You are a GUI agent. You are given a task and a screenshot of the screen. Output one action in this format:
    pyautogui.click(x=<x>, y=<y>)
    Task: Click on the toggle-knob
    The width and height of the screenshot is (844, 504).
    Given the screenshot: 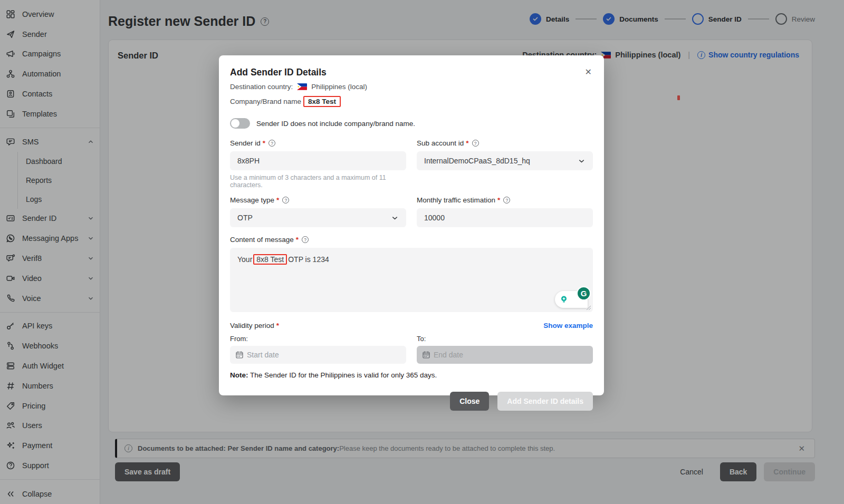 What is the action you would take?
    pyautogui.click(x=235, y=123)
    